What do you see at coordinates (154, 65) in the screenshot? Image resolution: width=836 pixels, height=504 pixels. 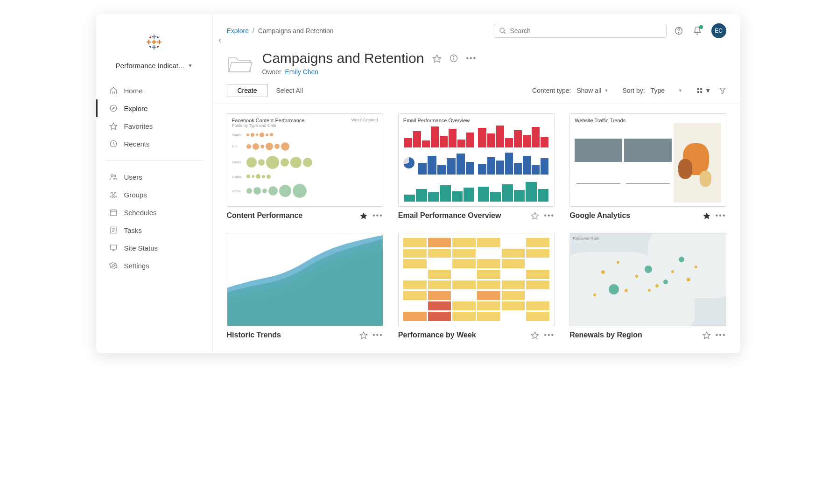 I see `project-selector: Performance Indicat... ▼` at bounding box center [154, 65].